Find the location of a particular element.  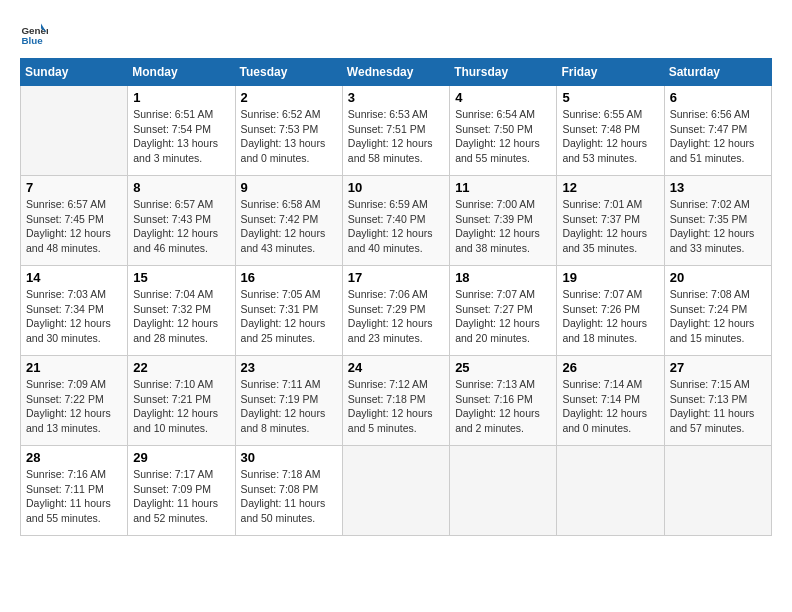

daylight-text: Daylight: 12 hours and 0 minutes. is located at coordinates (610, 420).